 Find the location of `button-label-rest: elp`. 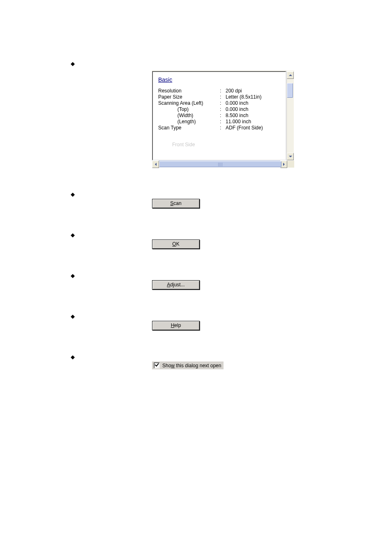

button-label-rest: elp is located at coordinates (178, 325).